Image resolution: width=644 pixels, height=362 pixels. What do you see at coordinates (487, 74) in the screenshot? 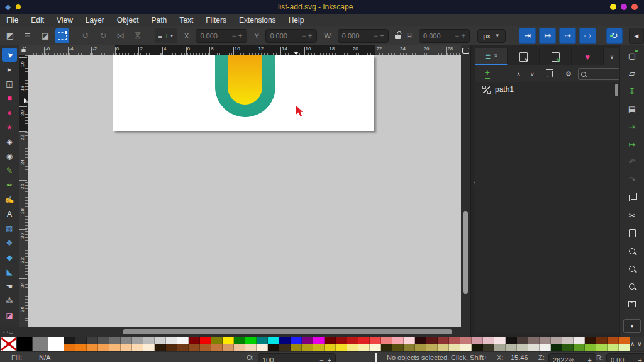
I see `add-layer-button: +` at bounding box center [487, 74].